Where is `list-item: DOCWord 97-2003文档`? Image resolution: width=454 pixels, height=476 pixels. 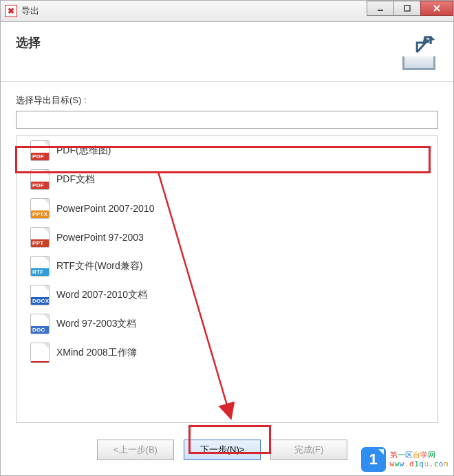
list-item: DOCWord 97-2003文档 is located at coordinates (227, 324).